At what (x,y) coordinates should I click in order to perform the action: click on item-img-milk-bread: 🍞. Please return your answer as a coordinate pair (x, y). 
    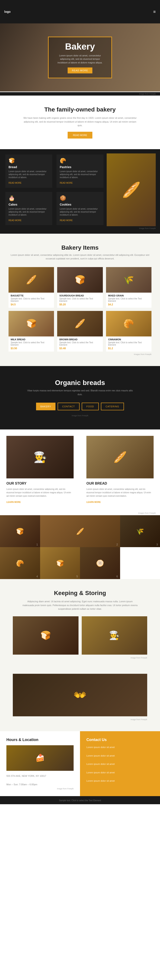
    Looking at the image, I should click on (31, 323).